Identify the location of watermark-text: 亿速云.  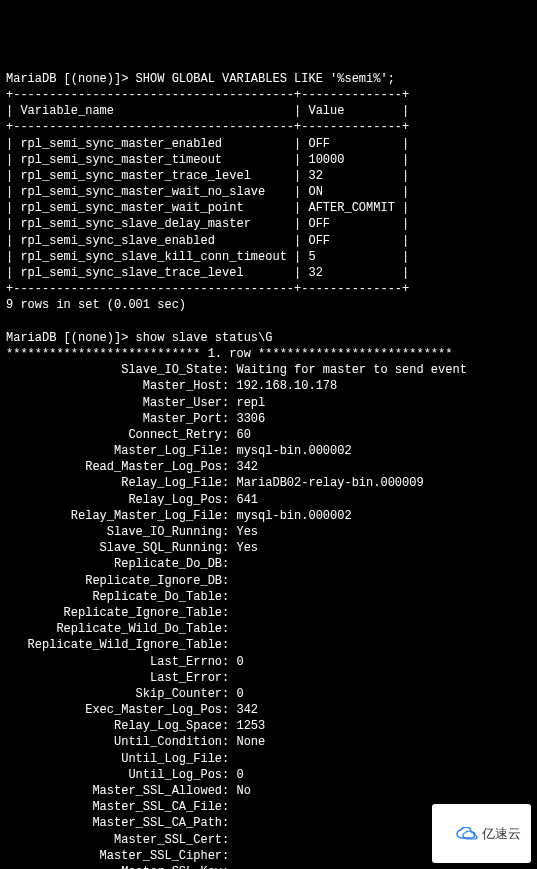
(502, 834).